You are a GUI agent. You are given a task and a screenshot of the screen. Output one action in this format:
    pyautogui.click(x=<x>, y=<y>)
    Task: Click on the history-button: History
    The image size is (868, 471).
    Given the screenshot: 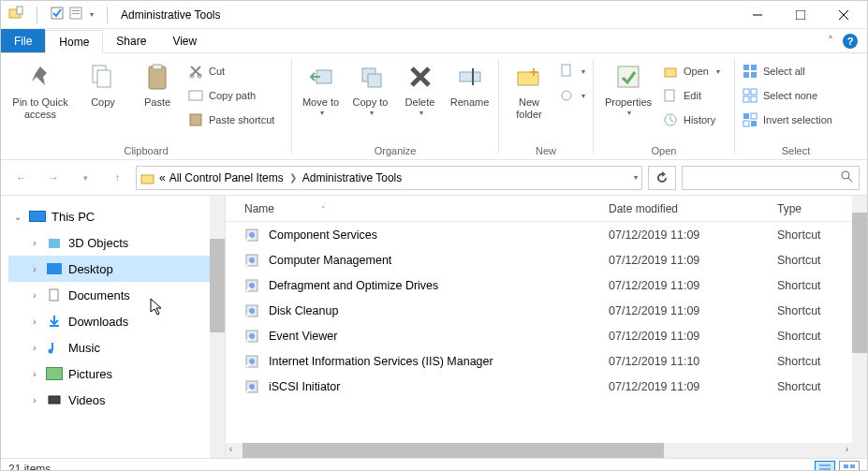 What is the action you would take?
    pyautogui.click(x=691, y=120)
    